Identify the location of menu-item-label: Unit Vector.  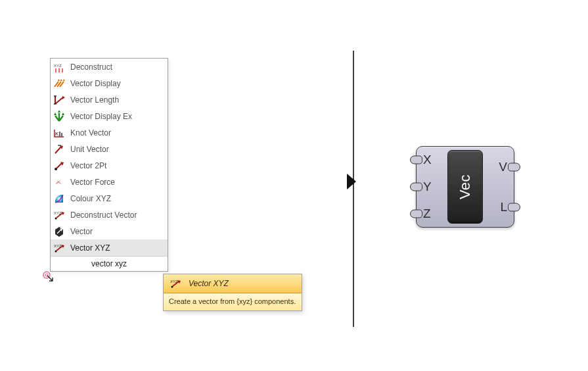
(117, 149).